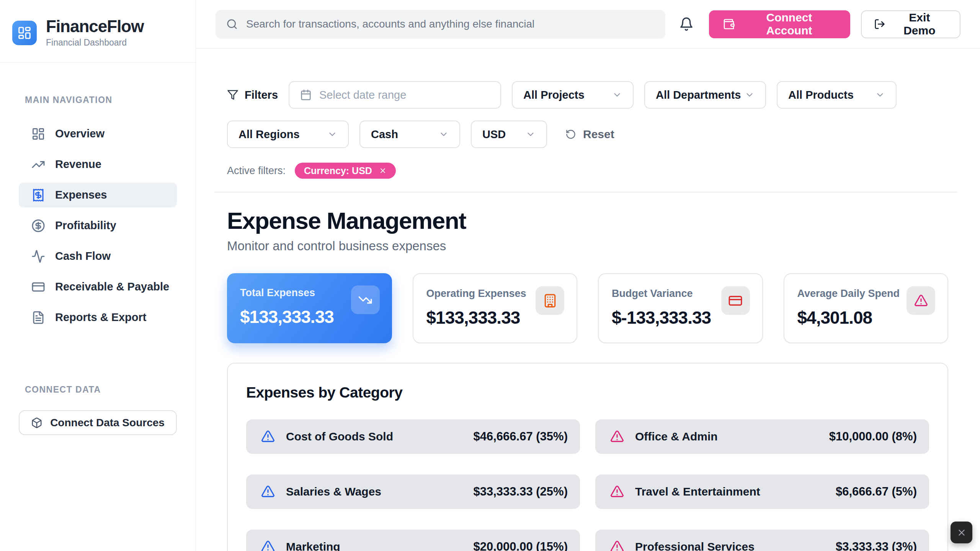 This screenshot has height=551, width=980. Describe the element at coordinates (789, 24) in the screenshot. I see `connect-account-label: Connect Account` at that location.